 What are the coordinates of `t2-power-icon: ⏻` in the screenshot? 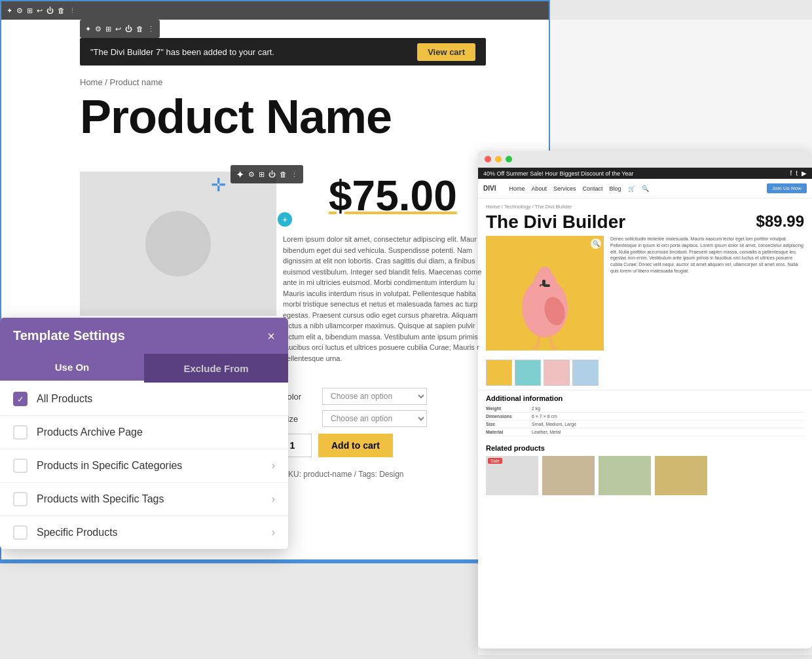 It's located at (128, 29).